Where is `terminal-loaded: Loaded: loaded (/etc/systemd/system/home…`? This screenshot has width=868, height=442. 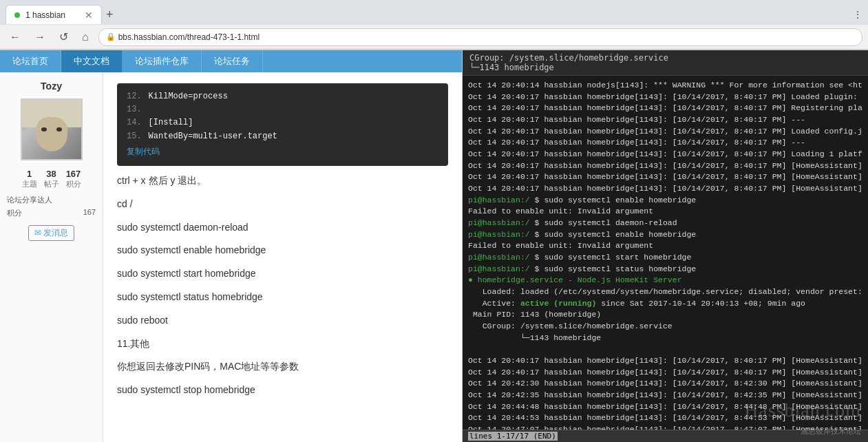
terminal-loaded: Loaded: loaded (/etc/systemd/system/home… is located at coordinates (665, 292).